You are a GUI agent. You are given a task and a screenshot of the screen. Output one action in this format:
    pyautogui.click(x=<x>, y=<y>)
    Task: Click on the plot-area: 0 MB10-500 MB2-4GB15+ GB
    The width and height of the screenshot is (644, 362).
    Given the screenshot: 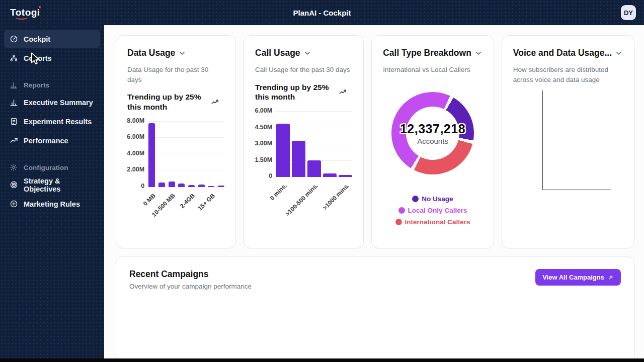 What is the action you would take?
    pyautogui.click(x=186, y=154)
    